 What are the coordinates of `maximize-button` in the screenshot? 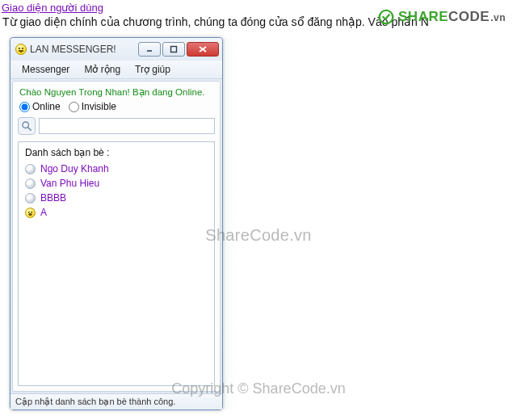 It's located at (174, 49).